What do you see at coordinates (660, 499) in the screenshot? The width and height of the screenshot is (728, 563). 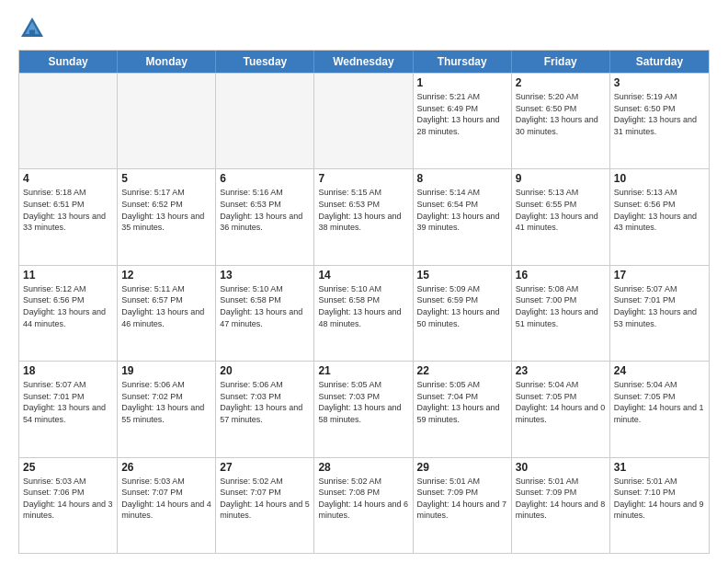 I see `cell-info: Sunrise: 5:01 AM Sunset: 7:10 PM Dayligh…` at bounding box center [660, 499].